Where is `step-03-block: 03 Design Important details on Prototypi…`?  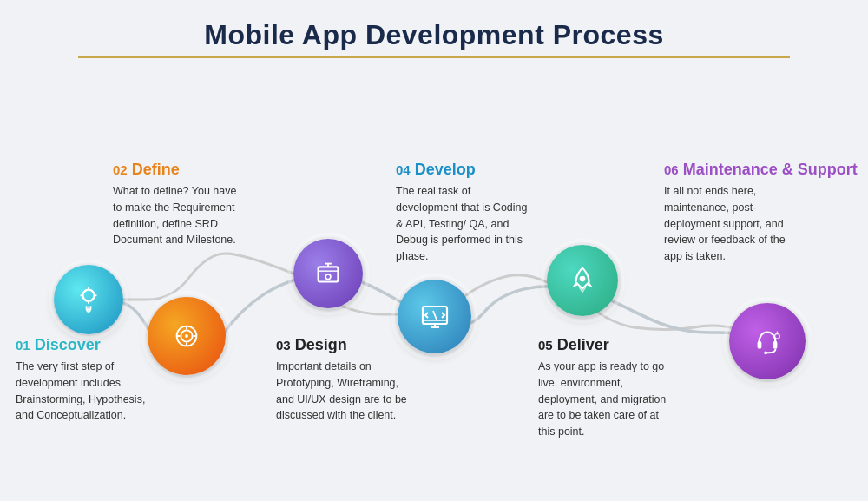
step-03-block: 03 Design Important details on Prototypi… is located at coordinates (344, 380).